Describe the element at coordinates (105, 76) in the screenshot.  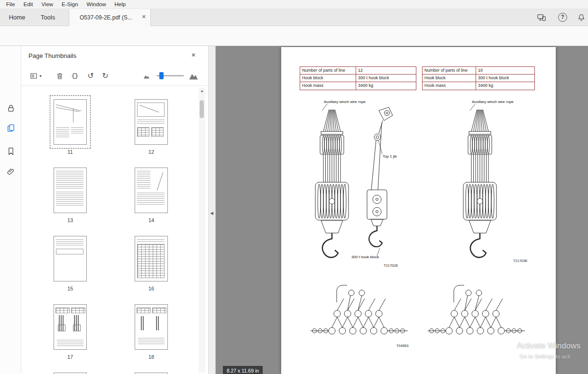
I see `rotate-clockwise-button: ↻` at that location.